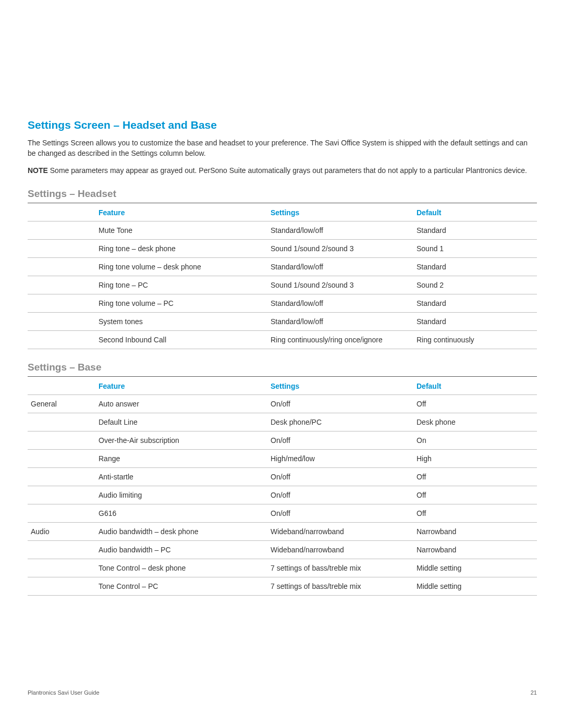 The width and height of the screenshot is (563, 728). What do you see at coordinates (475, 422) in the screenshot?
I see `cell-default: Desk phone` at bounding box center [475, 422].